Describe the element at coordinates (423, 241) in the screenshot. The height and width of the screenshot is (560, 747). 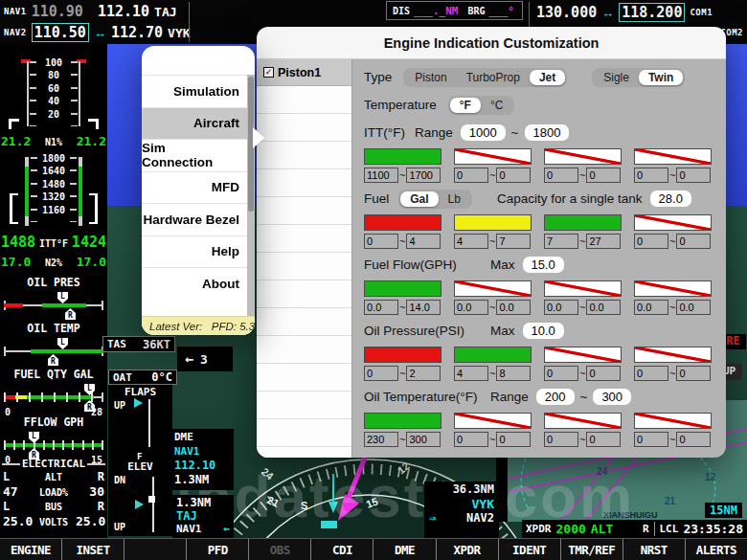
I see `fuel-band-to-input: 4` at that location.